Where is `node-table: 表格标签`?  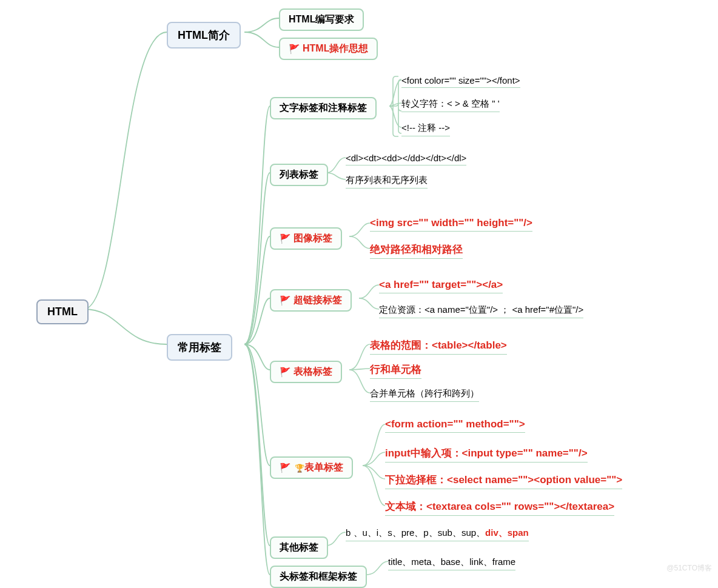 node-table: 表格标签 is located at coordinates (306, 372).